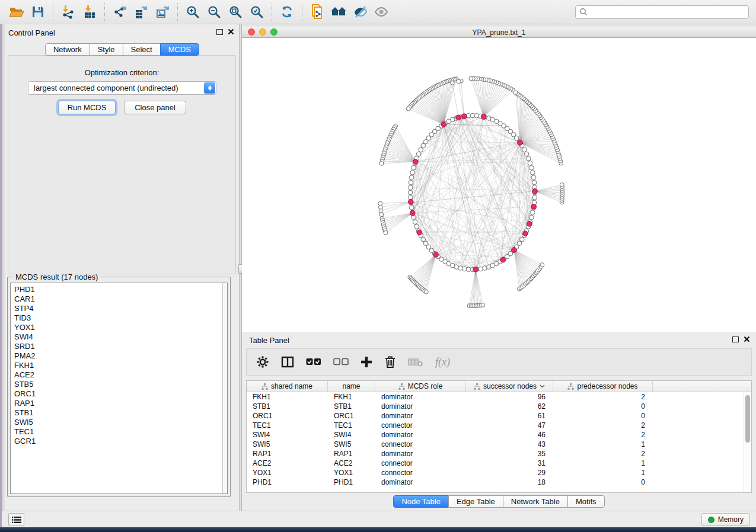 Image resolution: width=756 pixels, height=532 pixels. I want to click on mcds-result-item: TID3, so click(117, 318).